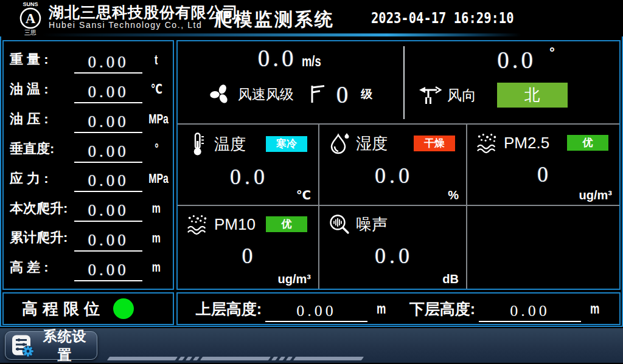 The width and height of the screenshot is (623, 364). I want to click on lower-height-label: 下层高度:, so click(442, 309).